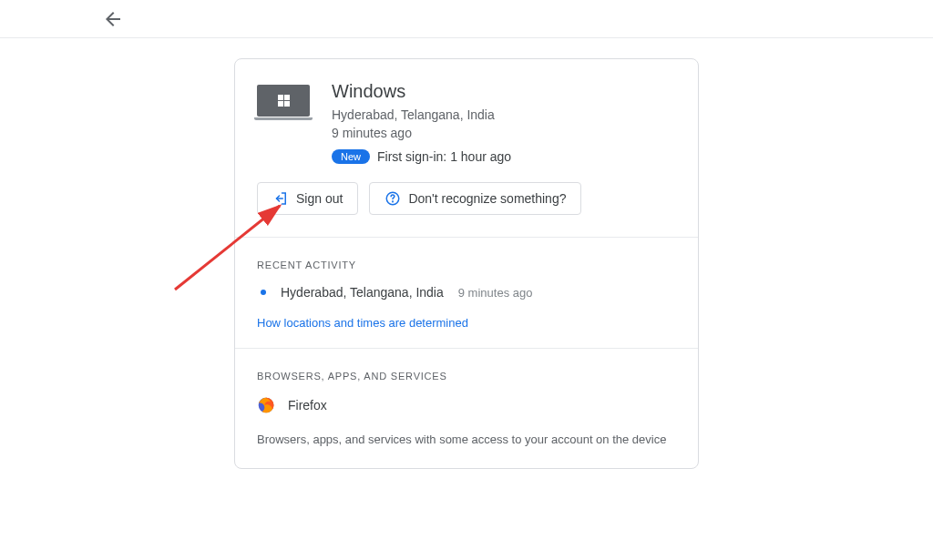  What do you see at coordinates (476, 199) in the screenshot?
I see `dont-recognize-button: Don't recognize something?` at bounding box center [476, 199].